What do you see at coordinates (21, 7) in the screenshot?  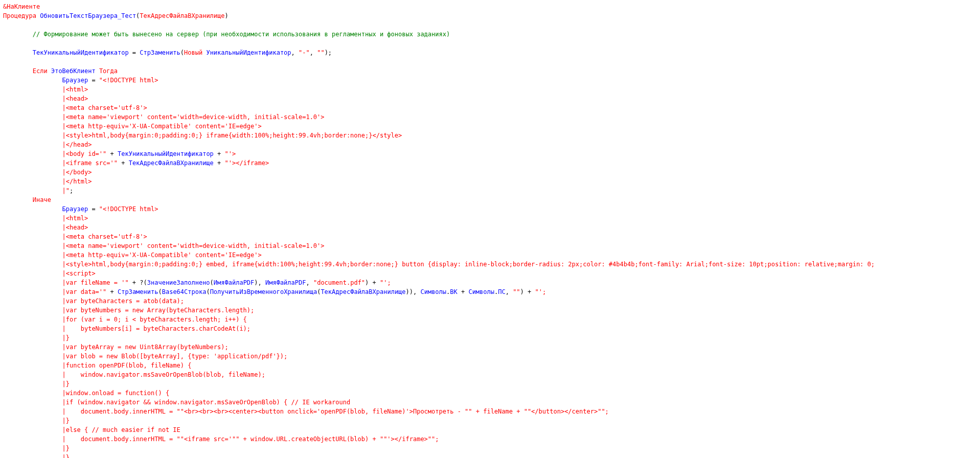 I see `code-token: &НаКлиенте` at bounding box center [21, 7].